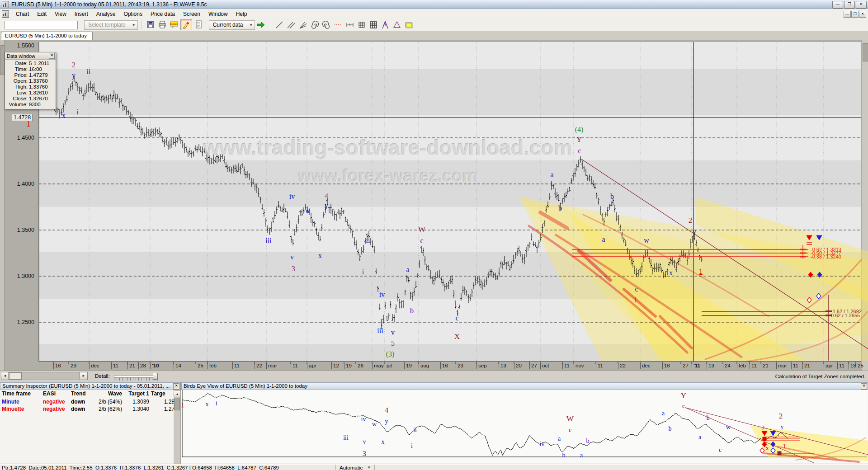 The width and height of the screenshot is (868, 470). Describe the element at coordinates (849, 5) in the screenshot. I see `maximize-button: ❐` at that location.